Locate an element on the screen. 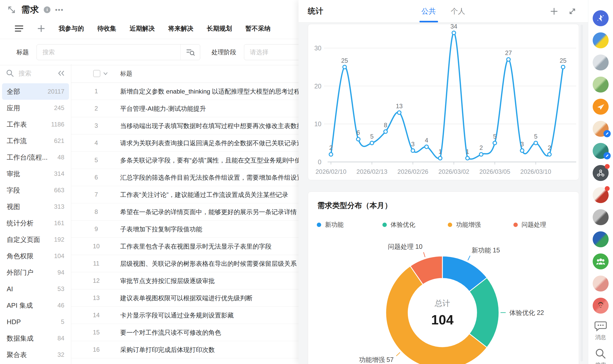  svg-text: 2026/02/10 is located at coordinates (331, 172).